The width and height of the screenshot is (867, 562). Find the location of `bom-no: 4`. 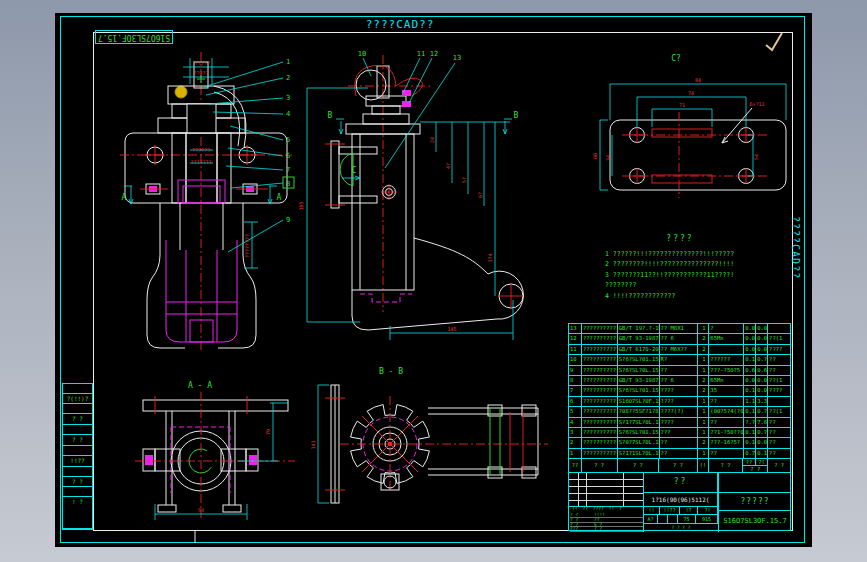

bom-no: 4 is located at coordinates (576, 422).